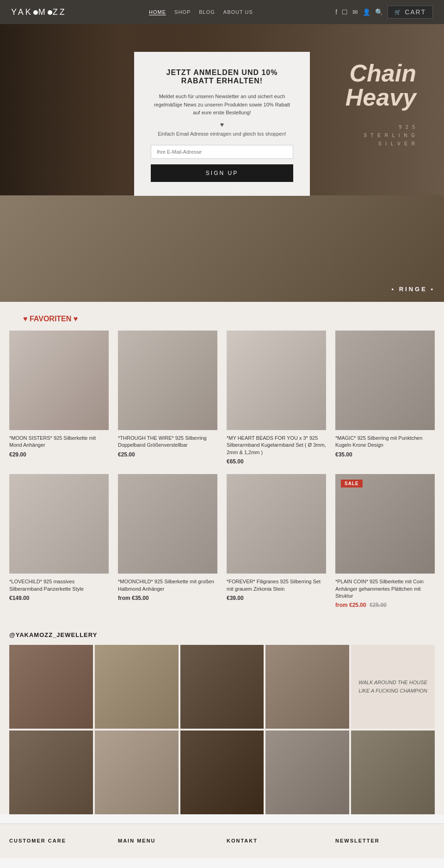 The image size is (444, 868). I want to click on search-icon: 🔍, so click(379, 12).